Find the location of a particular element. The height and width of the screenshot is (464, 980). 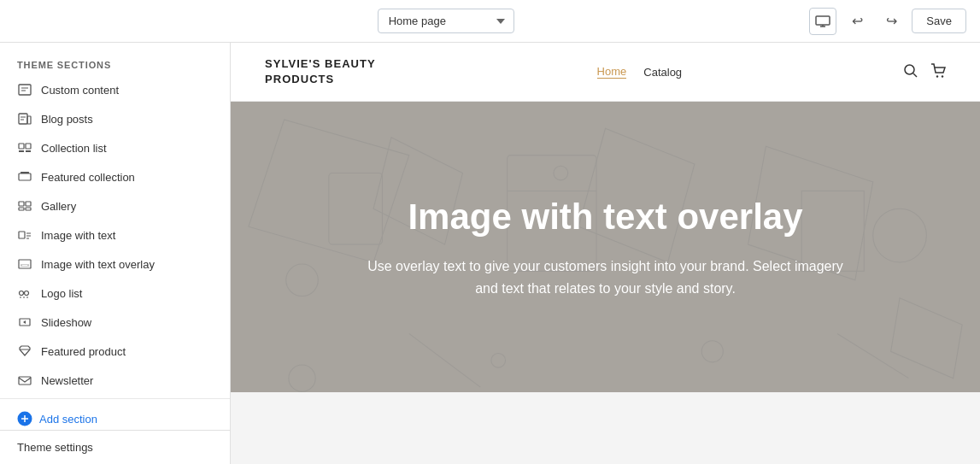

sidebar-item-label: Newsletter is located at coordinates (67, 381).